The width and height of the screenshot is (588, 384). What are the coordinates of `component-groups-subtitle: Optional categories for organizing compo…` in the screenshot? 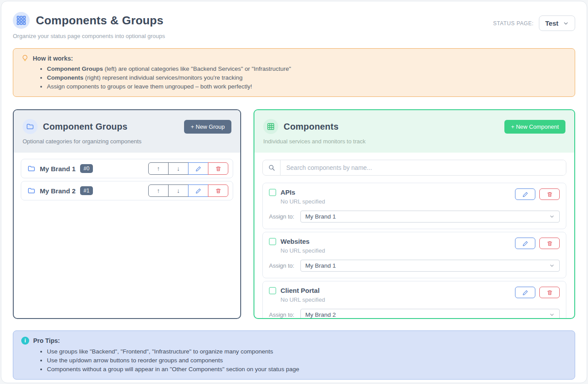 It's located at (127, 142).